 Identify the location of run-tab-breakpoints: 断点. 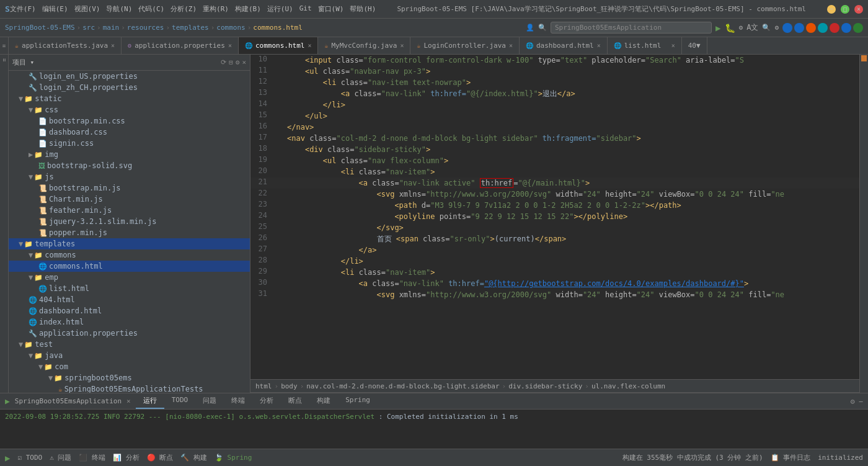
(295, 401).